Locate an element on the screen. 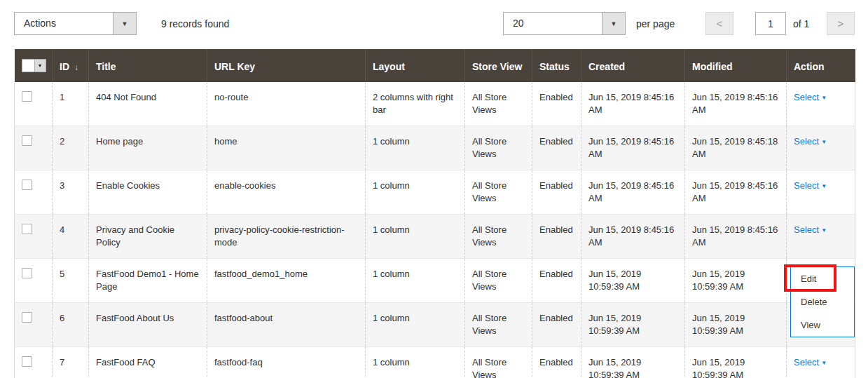 Image resolution: width=868 pixels, height=378 pixels. per-page-dropdown: 20 ▼ is located at coordinates (565, 24).